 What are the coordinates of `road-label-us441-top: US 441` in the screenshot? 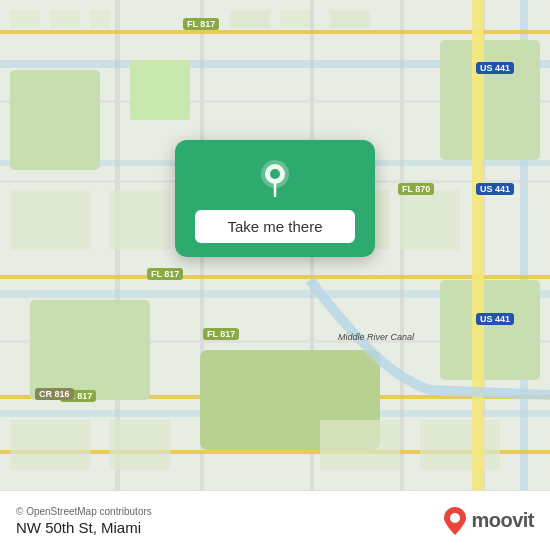 It's located at (495, 68).